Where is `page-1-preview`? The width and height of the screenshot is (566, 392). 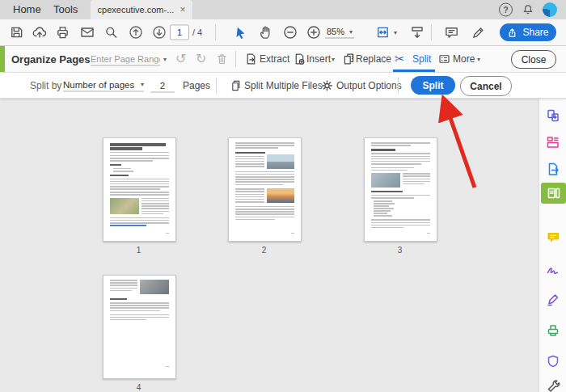 page-1-preview is located at coordinates (139, 189).